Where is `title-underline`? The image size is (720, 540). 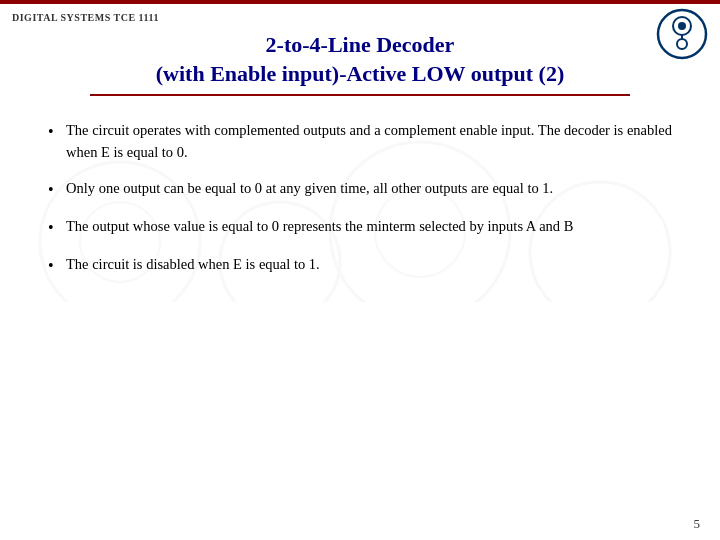 title-underline is located at coordinates (360, 95).